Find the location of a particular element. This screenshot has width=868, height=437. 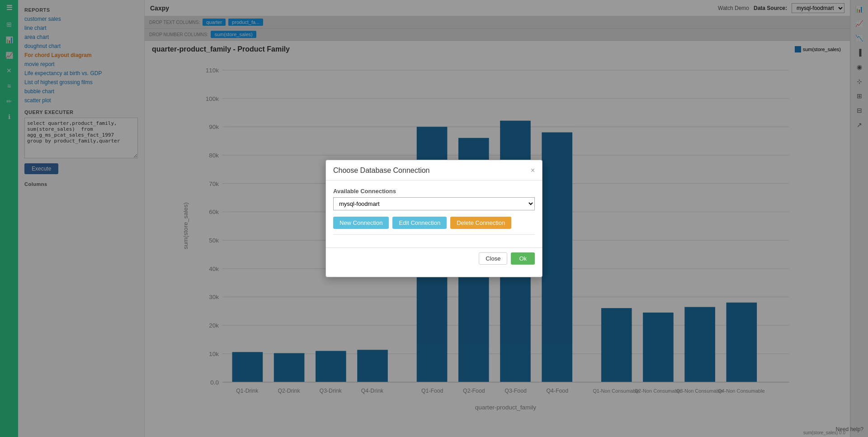

connection-buttons-row: New Connection Edit Connection Delete Co… is located at coordinates (434, 223).